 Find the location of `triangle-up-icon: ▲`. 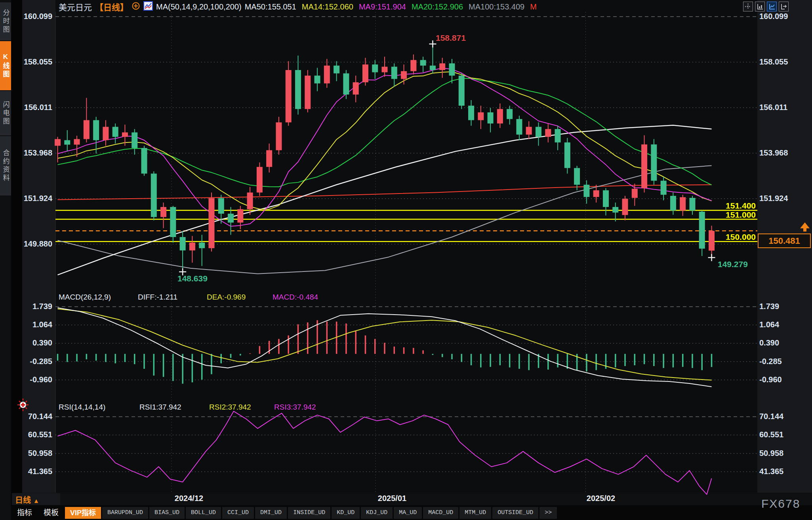

triangle-up-icon: ▲ is located at coordinates (36, 501).